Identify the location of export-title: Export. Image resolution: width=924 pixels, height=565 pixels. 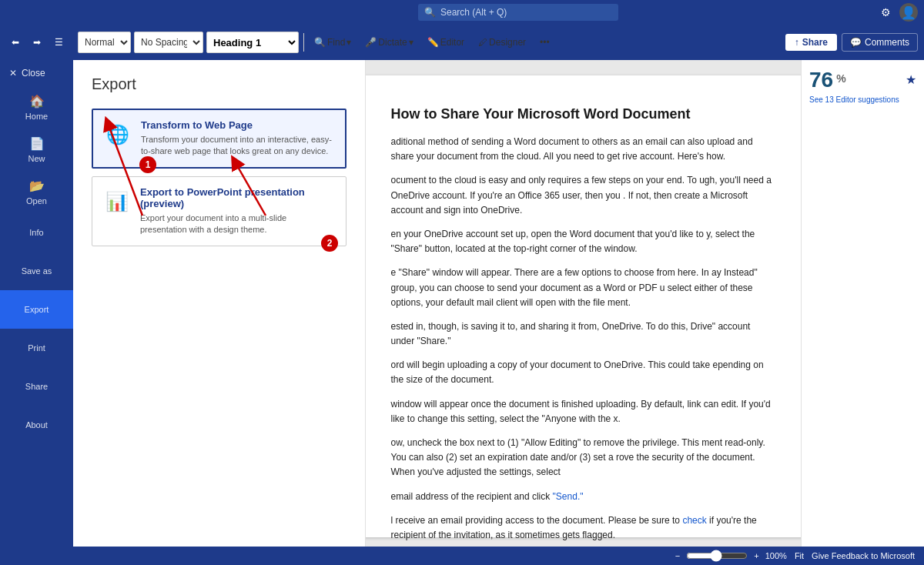
(219, 85).